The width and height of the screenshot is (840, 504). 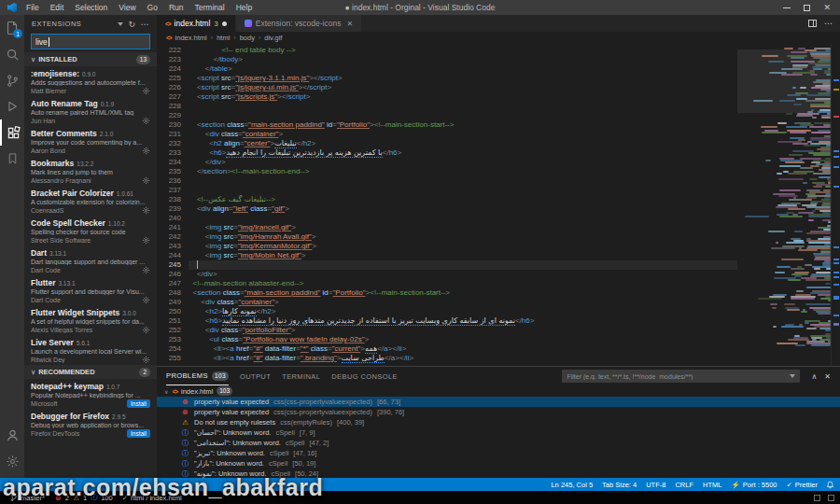 What do you see at coordinates (498, 401) in the screenshot?
I see `problem-row: ⊗property value expectedcss(css-property…` at bounding box center [498, 401].